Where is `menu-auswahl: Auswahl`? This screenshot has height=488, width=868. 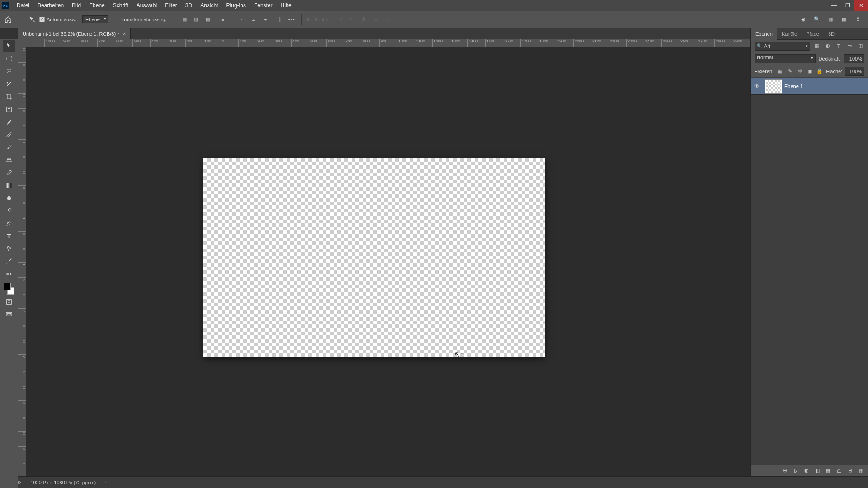 menu-auswahl: Auswahl is located at coordinates (146, 5).